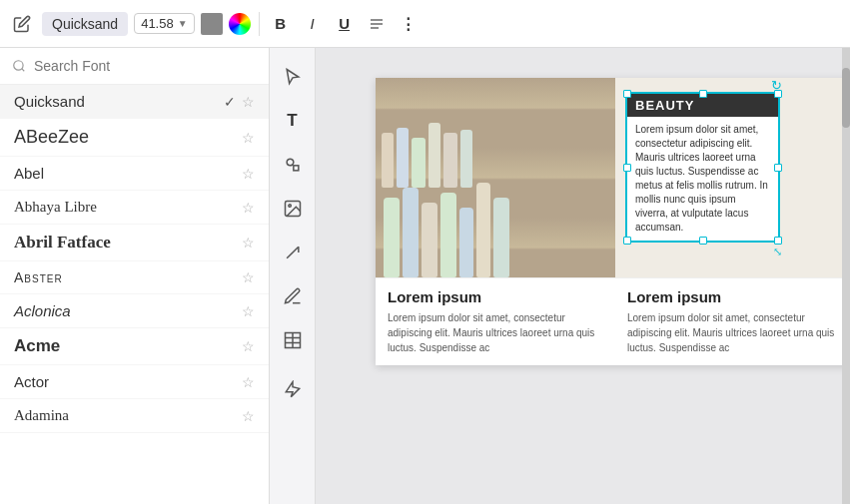 The image size is (850, 504). What do you see at coordinates (627, 94) in the screenshot?
I see `resize-handle-tl` at bounding box center [627, 94].